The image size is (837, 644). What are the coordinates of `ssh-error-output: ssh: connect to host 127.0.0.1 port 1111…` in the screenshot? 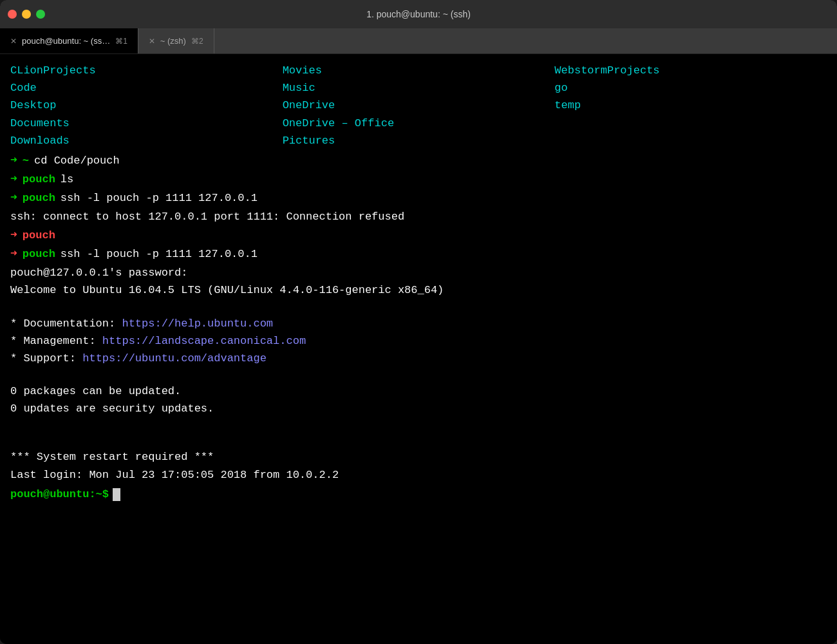 It's located at (418, 216).